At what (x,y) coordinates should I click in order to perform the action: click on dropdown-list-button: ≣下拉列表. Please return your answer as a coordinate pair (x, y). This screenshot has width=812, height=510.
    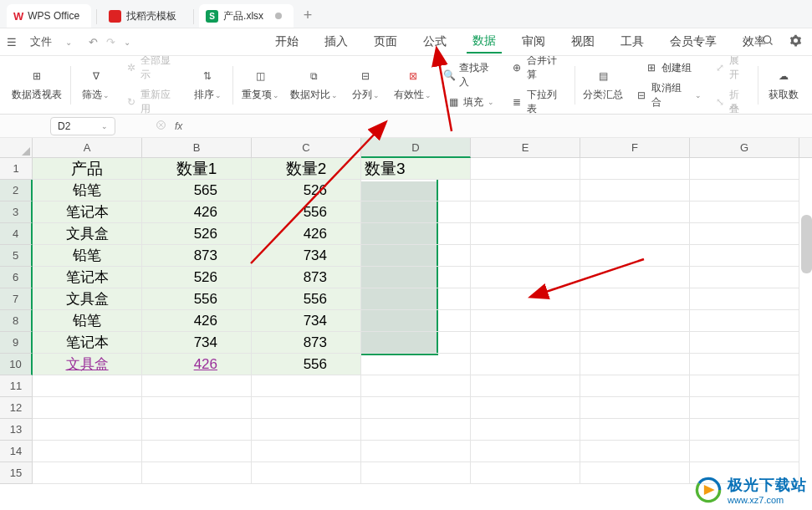
    Looking at the image, I should click on (539, 102).